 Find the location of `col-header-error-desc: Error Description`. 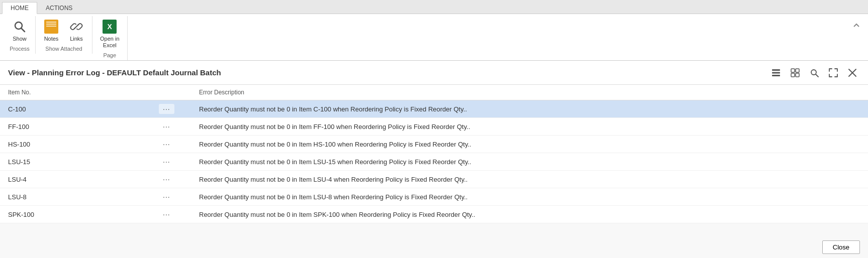

col-header-error-desc: Error Description is located at coordinates (530, 92).